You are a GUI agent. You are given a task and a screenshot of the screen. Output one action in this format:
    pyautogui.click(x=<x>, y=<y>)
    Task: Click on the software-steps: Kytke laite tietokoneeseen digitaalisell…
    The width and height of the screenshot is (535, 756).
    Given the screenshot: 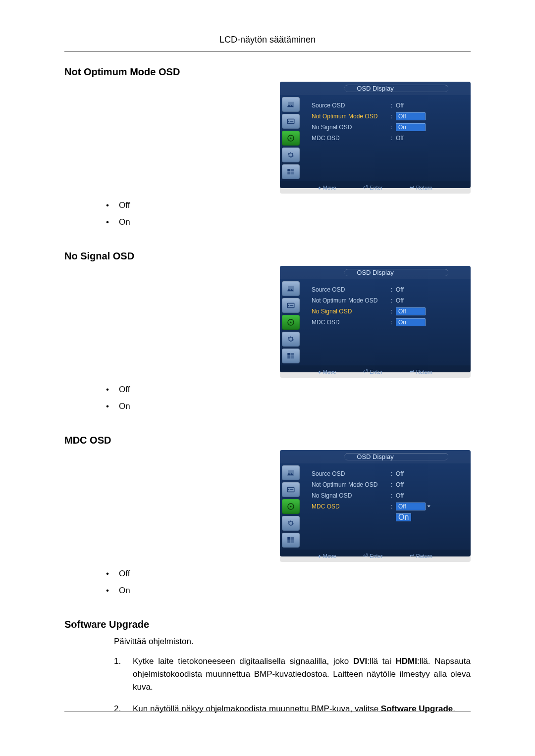 What is the action you would take?
    pyautogui.click(x=268, y=685)
    